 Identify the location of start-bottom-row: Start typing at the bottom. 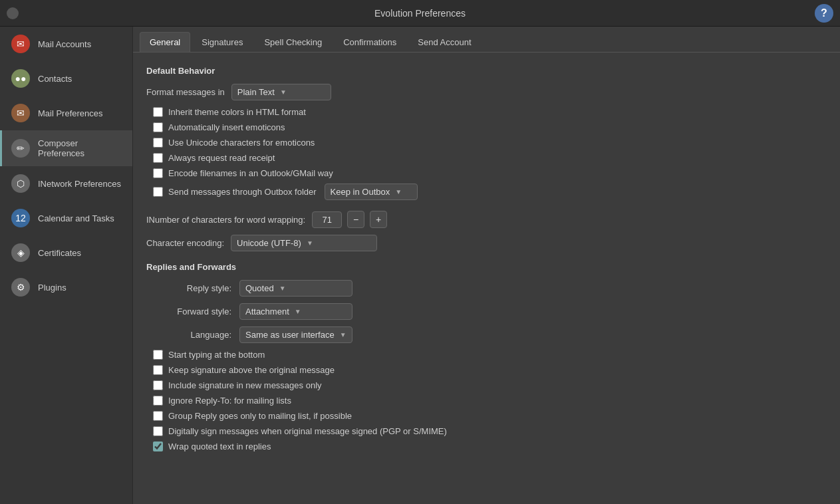
(487, 355).